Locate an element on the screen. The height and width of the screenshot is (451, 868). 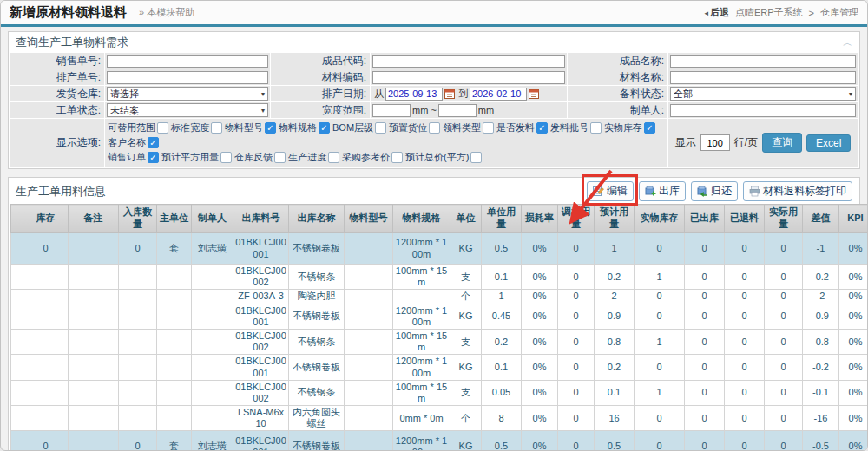
cell: 不锈钢卷板 is located at coordinates (317, 441).